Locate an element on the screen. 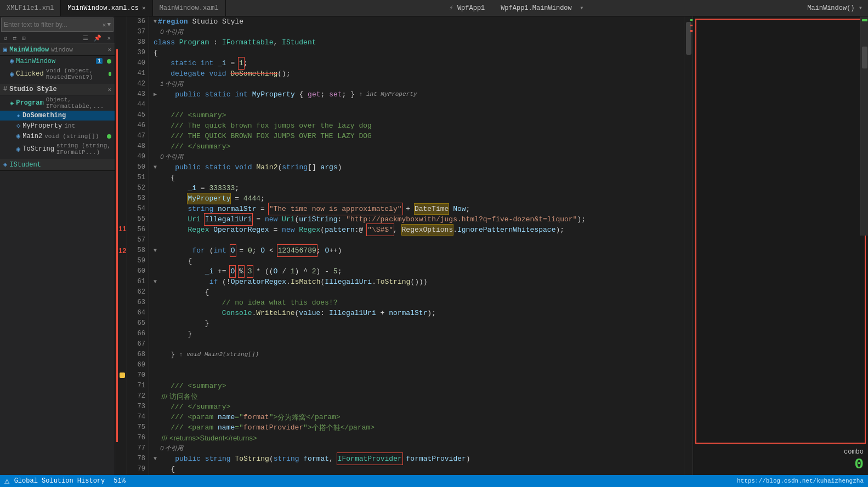 The height and width of the screenshot is (487, 868). expand-btn: ⊞ is located at coordinates (24, 38).